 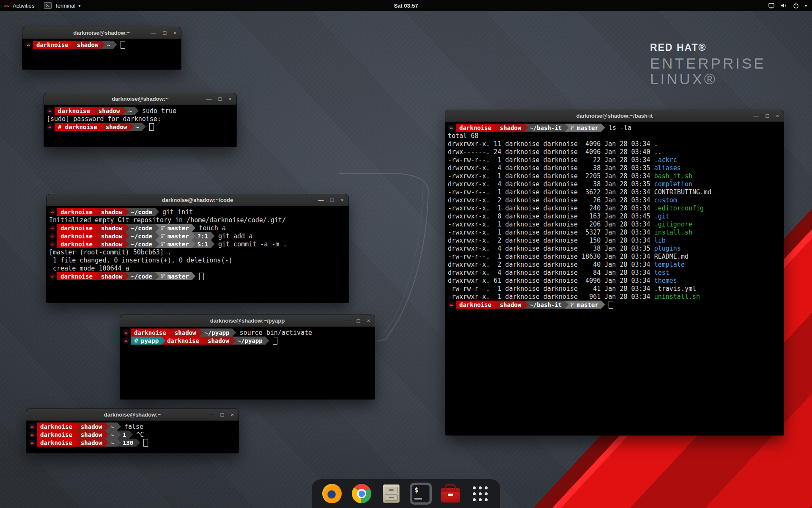 I want to click on terminal-window-sudo: darknoise@shadow:~ — □ × darknoiseshadow…, so click(x=140, y=120).